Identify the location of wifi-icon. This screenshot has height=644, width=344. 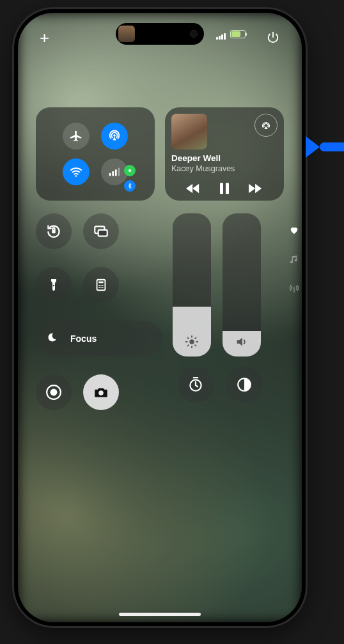
(76, 172).